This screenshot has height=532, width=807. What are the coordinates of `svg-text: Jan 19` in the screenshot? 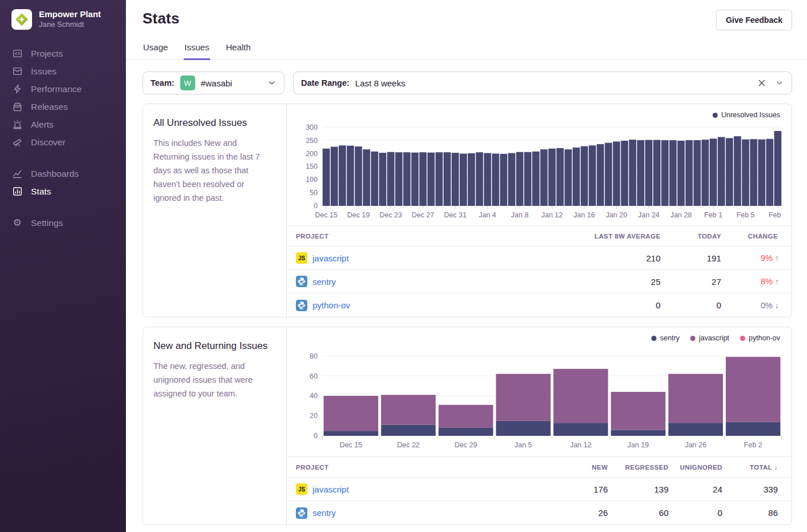 It's located at (638, 445).